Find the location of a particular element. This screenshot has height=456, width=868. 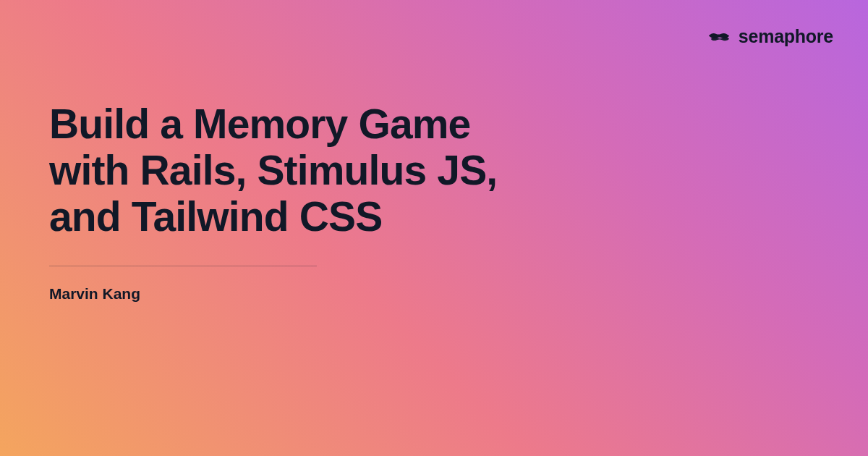

post-author: Marvin Kang is located at coordinates (295, 294).